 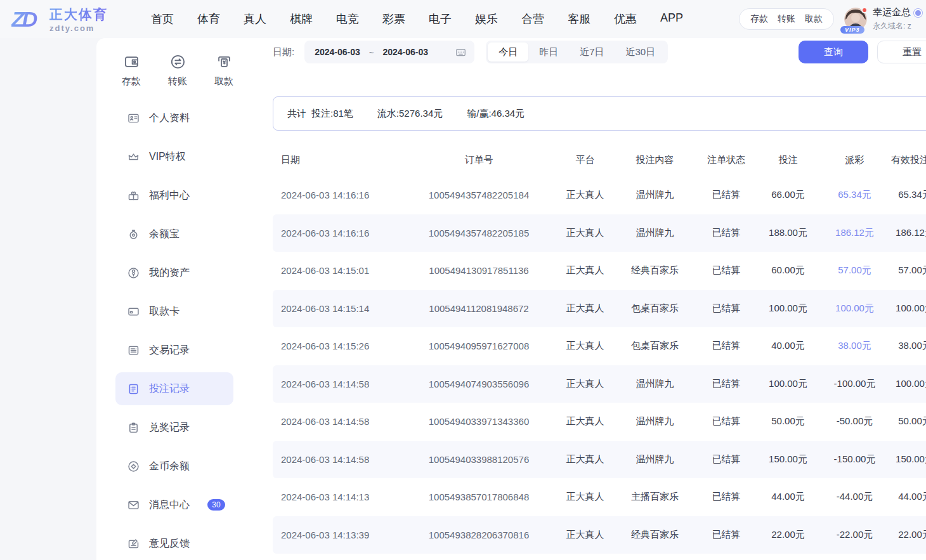 I want to click on sidebar-item-bet-records: 投注记录, so click(x=174, y=389).